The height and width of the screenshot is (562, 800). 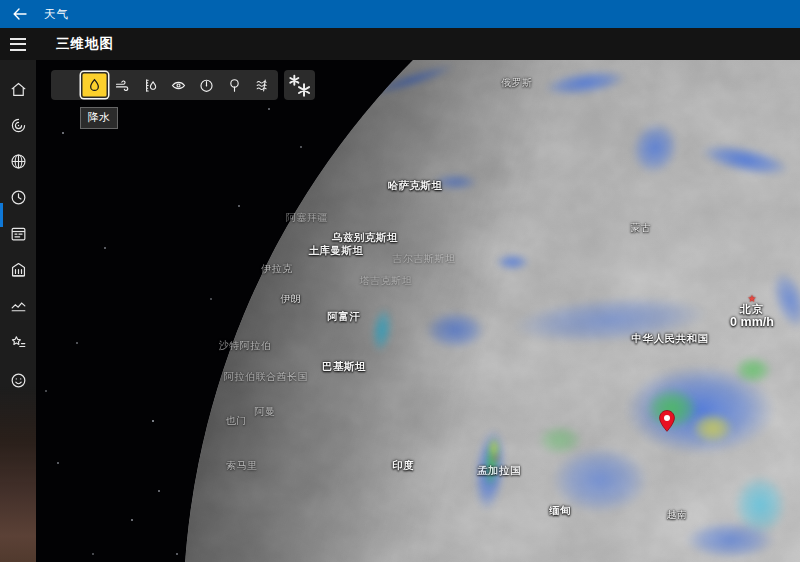 What do you see at coordinates (20, 14) in the screenshot?
I see `back-arrow-icon` at bounding box center [20, 14].